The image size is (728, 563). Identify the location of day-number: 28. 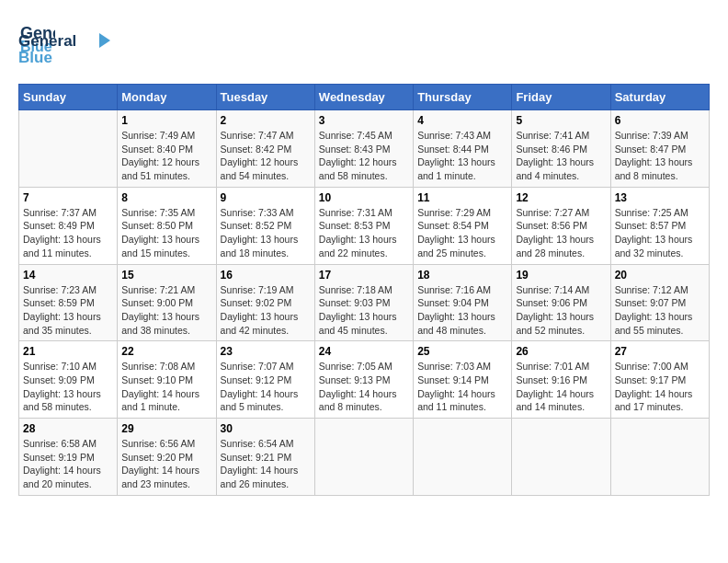
(68, 429).